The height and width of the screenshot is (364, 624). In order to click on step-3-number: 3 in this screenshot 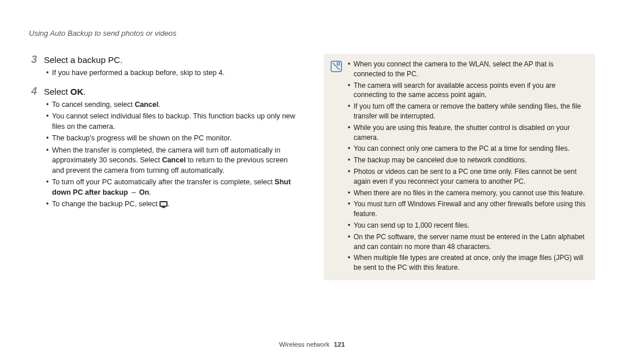, I will do `click(34, 60)`.